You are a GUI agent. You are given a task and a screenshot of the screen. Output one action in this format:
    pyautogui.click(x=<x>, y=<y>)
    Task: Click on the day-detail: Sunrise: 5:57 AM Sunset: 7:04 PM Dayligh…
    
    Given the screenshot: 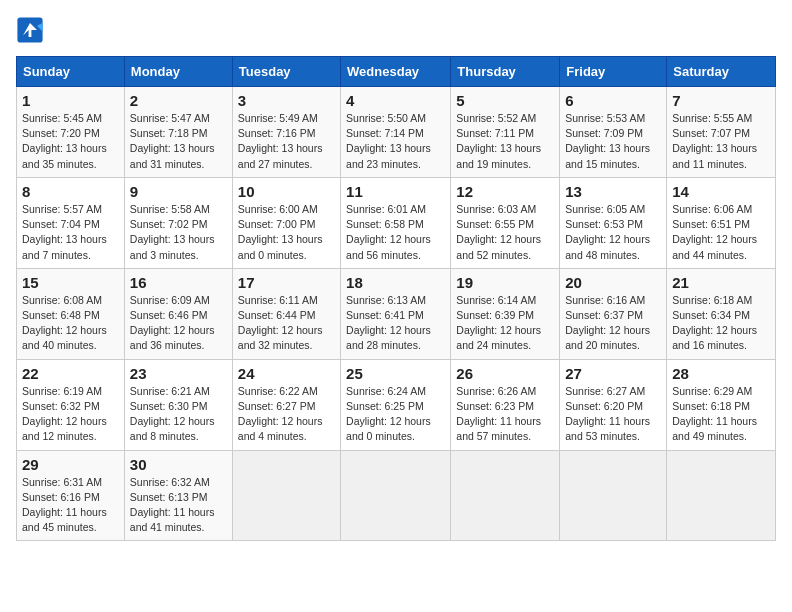 What is the action you would take?
    pyautogui.click(x=70, y=232)
    